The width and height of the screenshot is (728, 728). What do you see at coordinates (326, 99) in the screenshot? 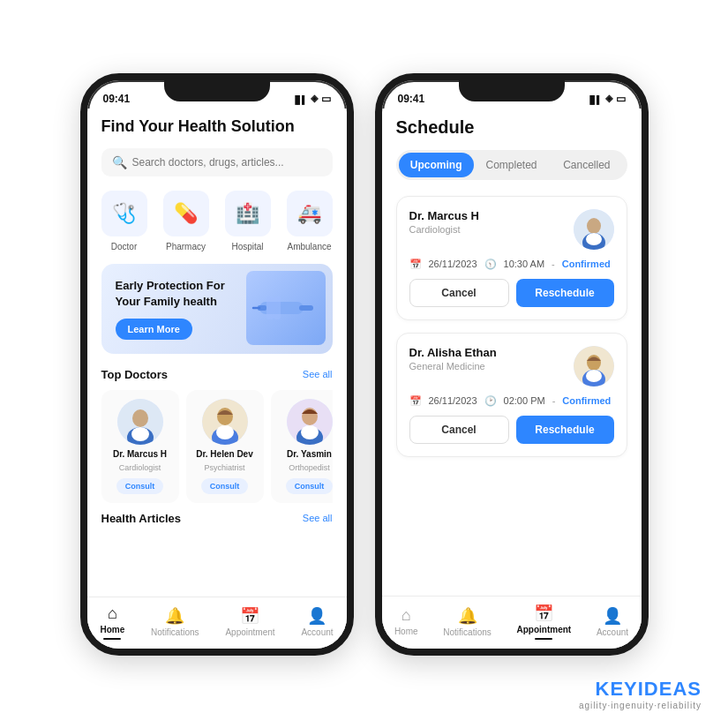
I see `battery-icon` at bounding box center [326, 99].